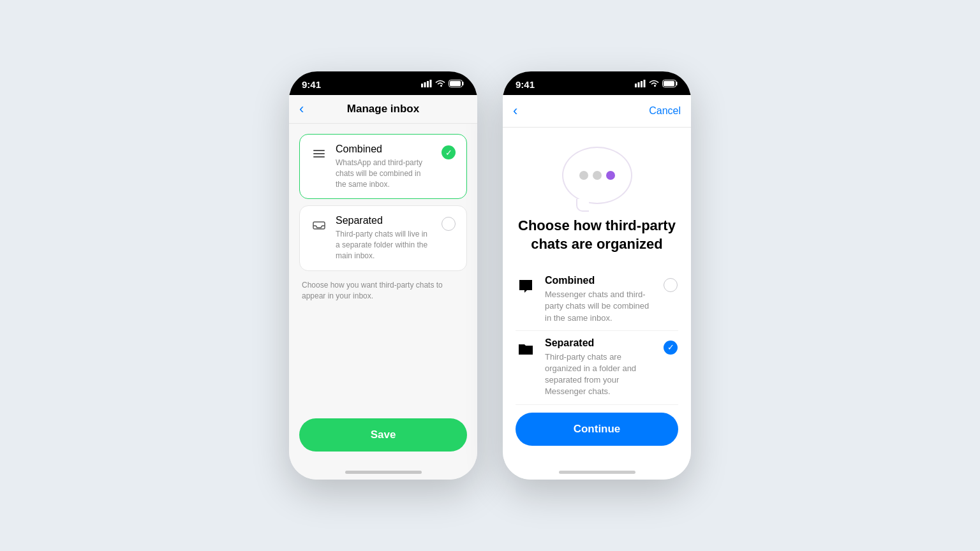 The width and height of the screenshot is (980, 551). I want to click on page-title-1: Manage inbox, so click(383, 109).